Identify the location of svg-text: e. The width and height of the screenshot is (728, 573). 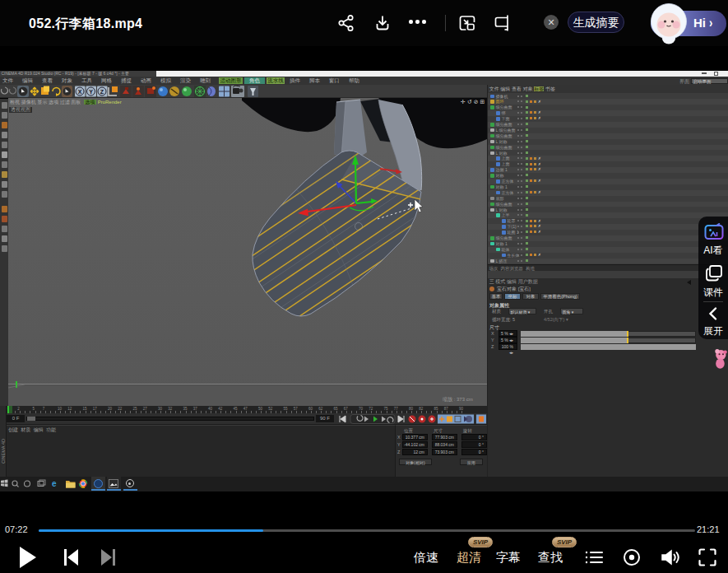
(54, 484).